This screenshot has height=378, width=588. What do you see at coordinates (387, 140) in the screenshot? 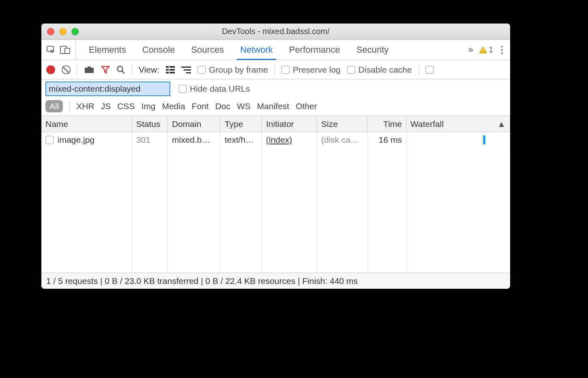
I see `cell-time: 16 ms` at bounding box center [387, 140].